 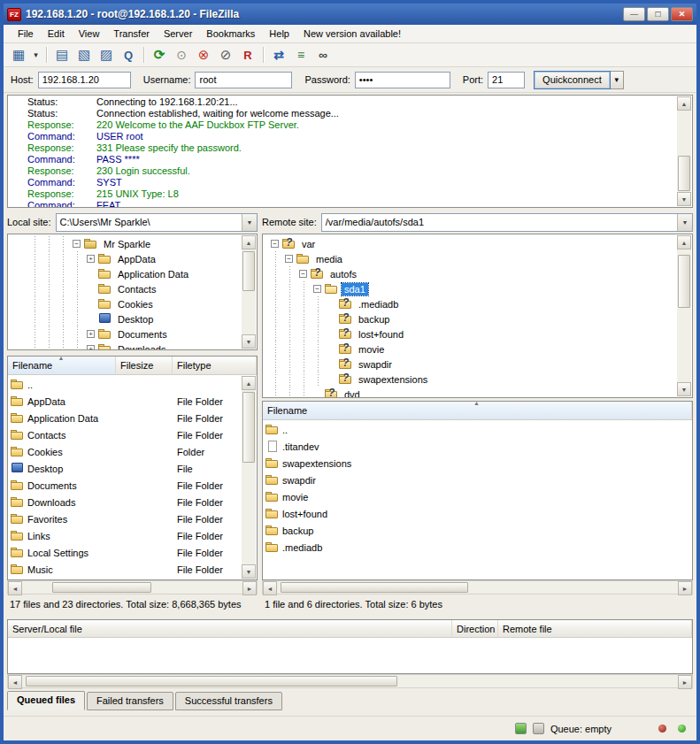 I want to click on speedlimit-icon, so click(x=520, y=729).